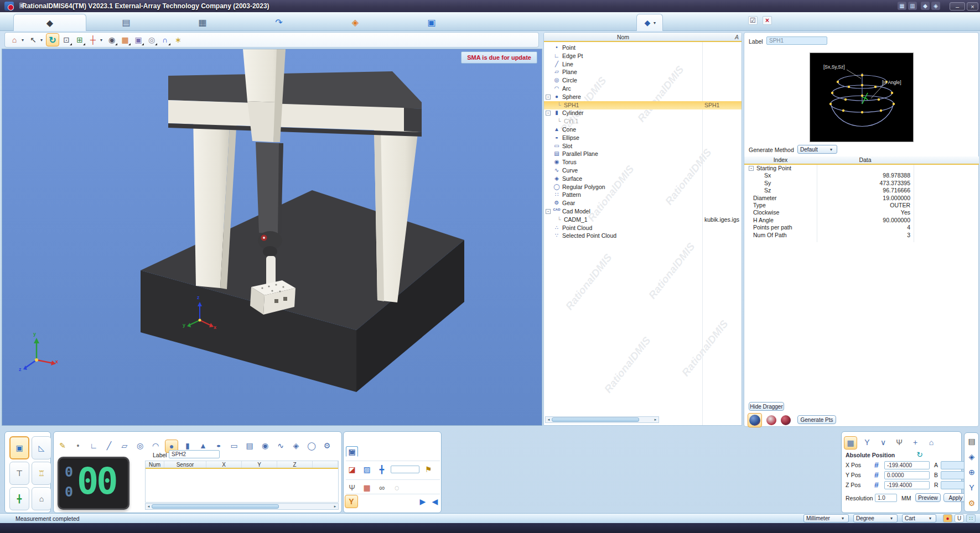 The width and height of the screenshot is (980, 533). Describe the element at coordinates (886, 498) in the screenshot. I see `resolution-input: 1.0` at that location.